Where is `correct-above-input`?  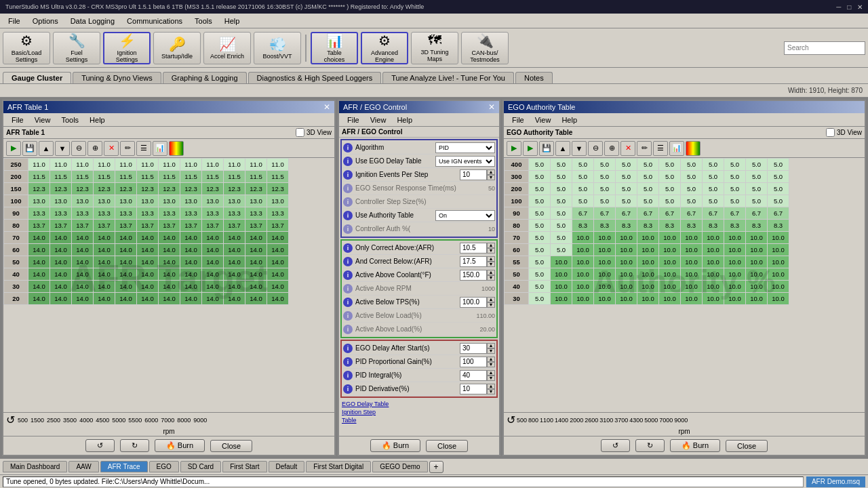 correct-above-input is located at coordinates (473, 248).